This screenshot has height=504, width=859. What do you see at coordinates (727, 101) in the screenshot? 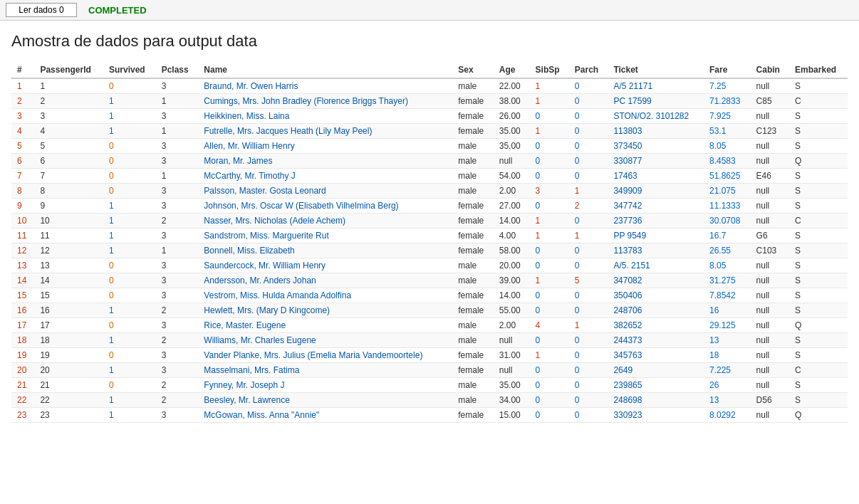
I see `cell-fare: 71.2833` at bounding box center [727, 101].